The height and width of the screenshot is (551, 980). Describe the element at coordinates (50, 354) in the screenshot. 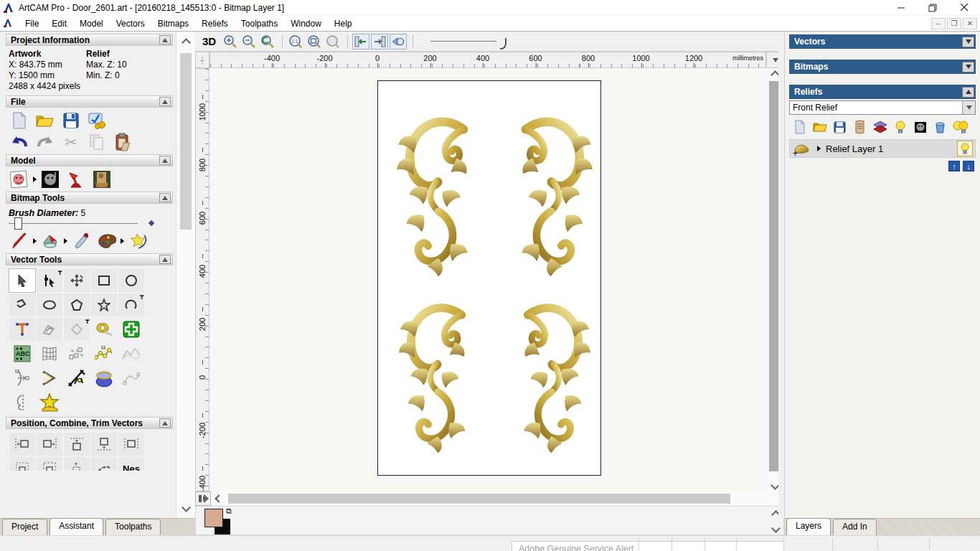

I see `envelope-distort-icon` at that location.